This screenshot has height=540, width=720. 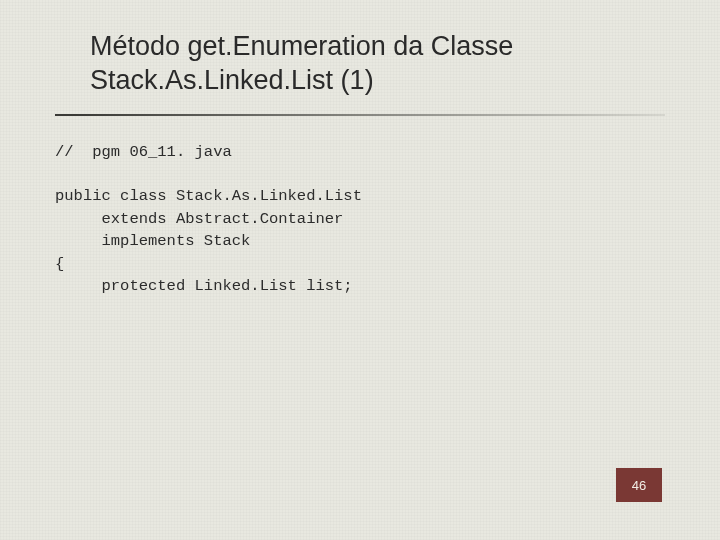 What do you see at coordinates (639, 485) in the screenshot?
I see `page-number-box: 46` at bounding box center [639, 485].